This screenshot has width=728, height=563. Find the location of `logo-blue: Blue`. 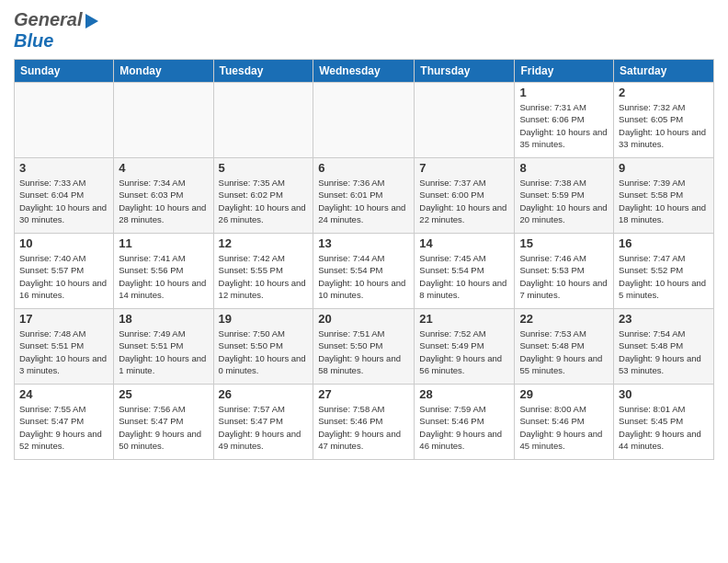

logo-blue: Blue is located at coordinates (33, 40).